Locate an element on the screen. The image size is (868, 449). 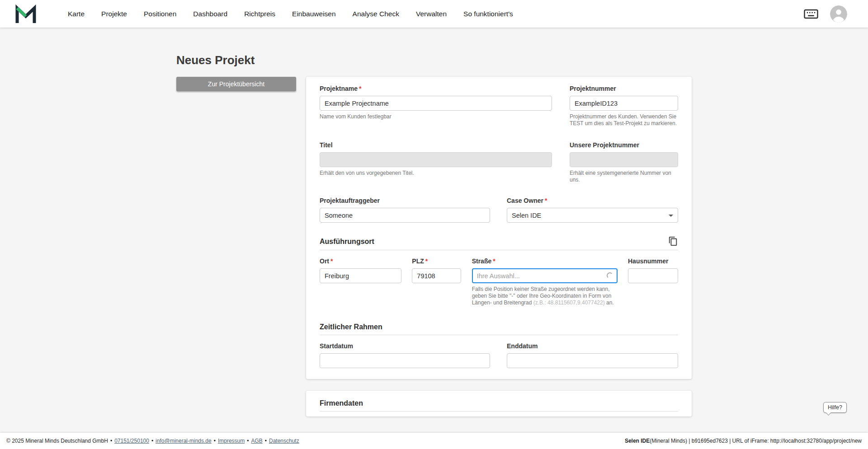
copy-icon is located at coordinates (673, 241).